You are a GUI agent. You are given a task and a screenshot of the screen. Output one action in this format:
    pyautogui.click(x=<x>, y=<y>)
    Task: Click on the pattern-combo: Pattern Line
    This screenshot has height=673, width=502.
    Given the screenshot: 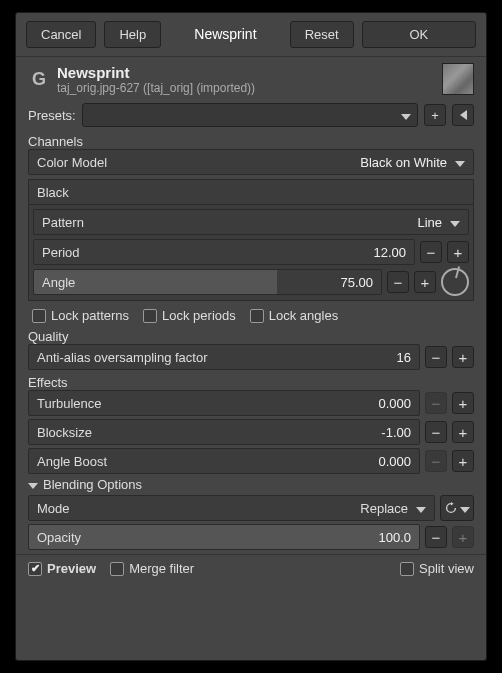 What is the action you would take?
    pyautogui.click(x=251, y=222)
    